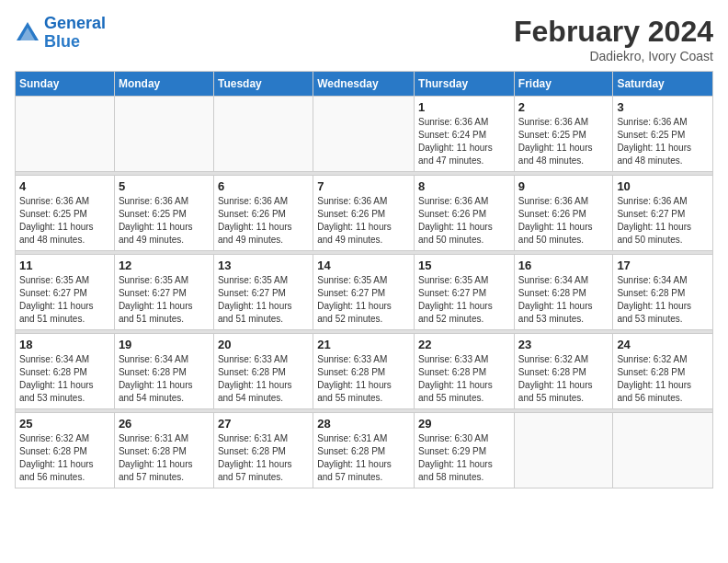 The image size is (728, 563). What do you see at coordinates (465, 451) in the screenshot?
I see `calendar-cell: 29Sunrise: 6:30 AM Sunset: 6:29 PM Dayli…` at bounding box center [465, 451].